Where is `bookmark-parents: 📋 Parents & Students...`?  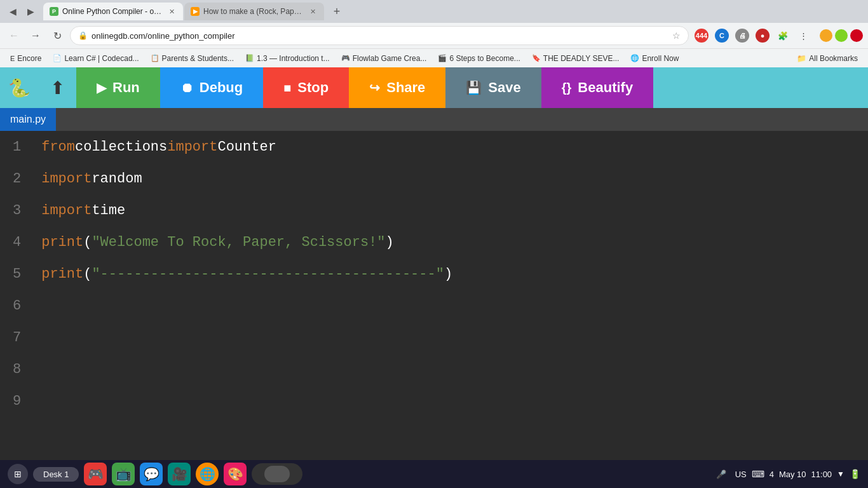 bookmark-parents: 📋 Parents & Students... is located at coordinates (192, 58).